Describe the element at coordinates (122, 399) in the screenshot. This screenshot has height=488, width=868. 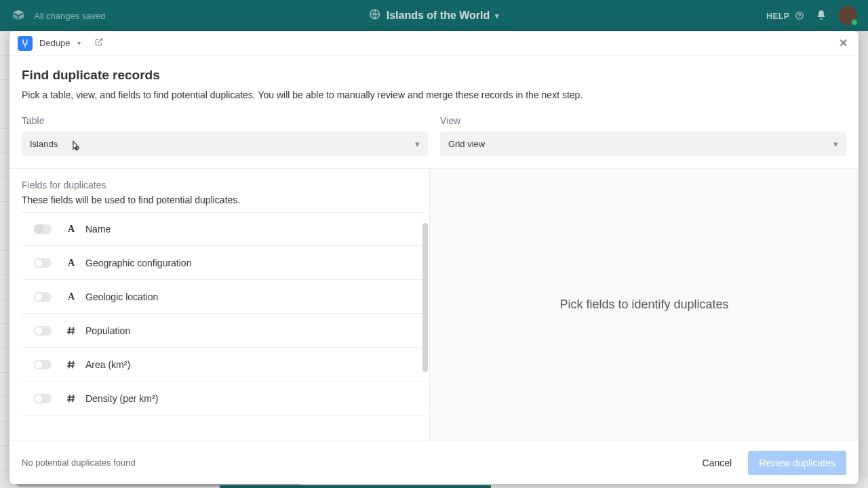
I see `field-name-label: Density (per km²)` at that location.